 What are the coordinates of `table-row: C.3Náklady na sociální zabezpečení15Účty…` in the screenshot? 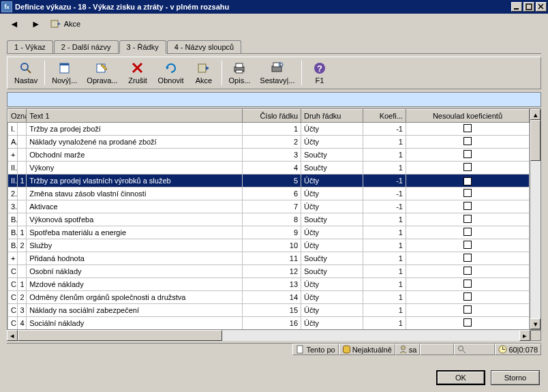 It's located at (269, 311).